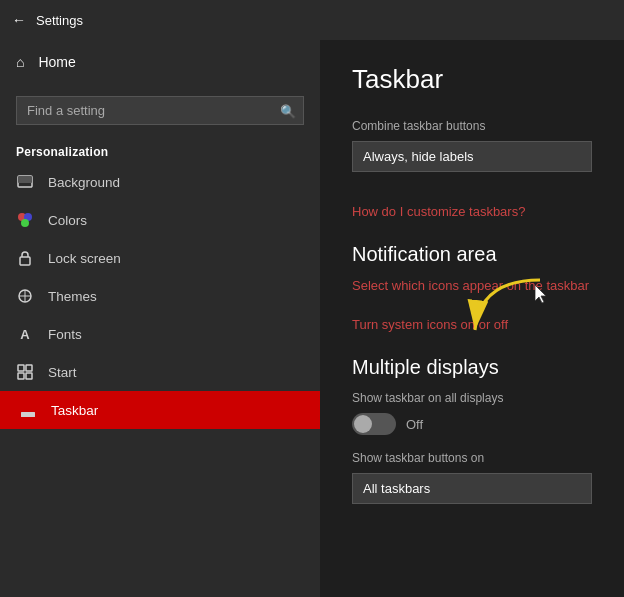  What do you see at coordinates (160, 110) in the screenshot?
I see `sidebar-search-container: 🔍` at bounding box center [160, 110].